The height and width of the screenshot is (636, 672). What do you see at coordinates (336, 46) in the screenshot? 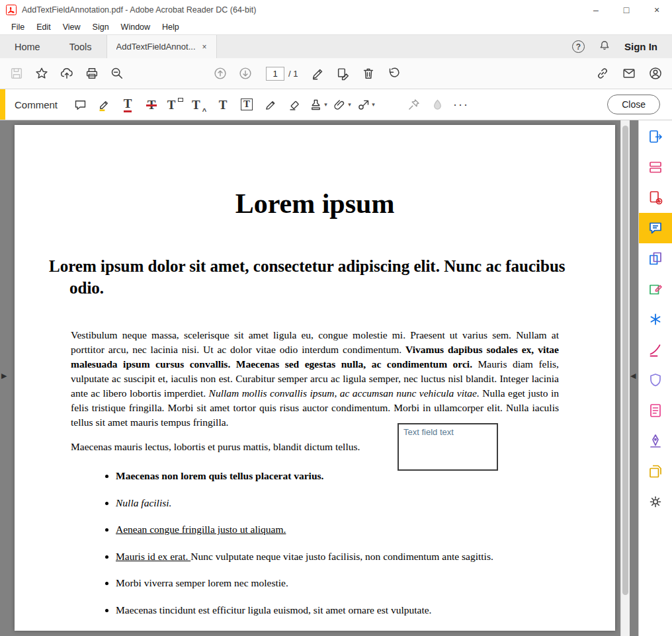
I see `tab-bar: Home Tools AddTextFieldAnnot... × ? Sign…` at bounding box center [336, 46].